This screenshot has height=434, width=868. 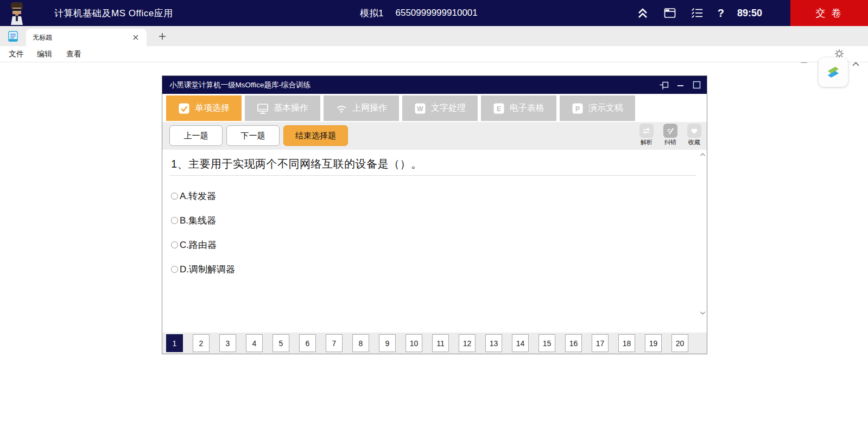 I want to click on question-number-6: 6, so click(x=307, y=343).